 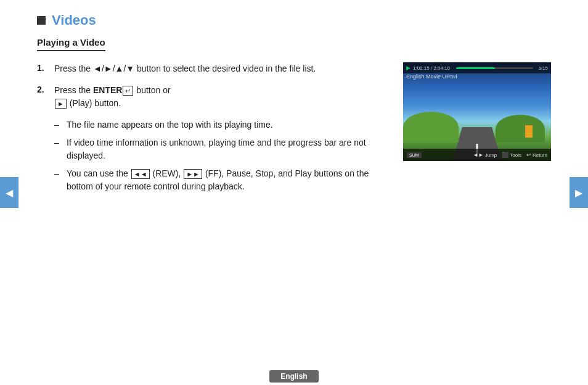 What do you see at coordinates (512, 155) in the screenshot?
I see `tools-control: ⬛ Tools` at bounding box center [512, 155].